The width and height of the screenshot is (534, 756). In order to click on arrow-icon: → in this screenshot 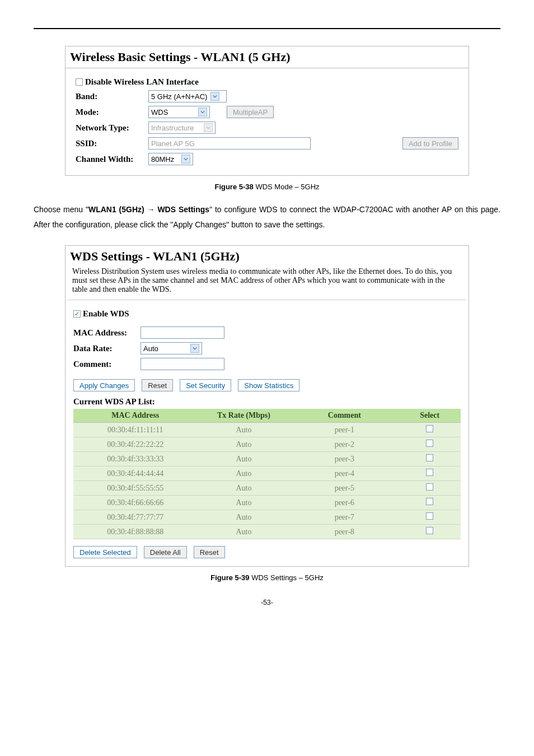, I will do `click(151, 209)`.